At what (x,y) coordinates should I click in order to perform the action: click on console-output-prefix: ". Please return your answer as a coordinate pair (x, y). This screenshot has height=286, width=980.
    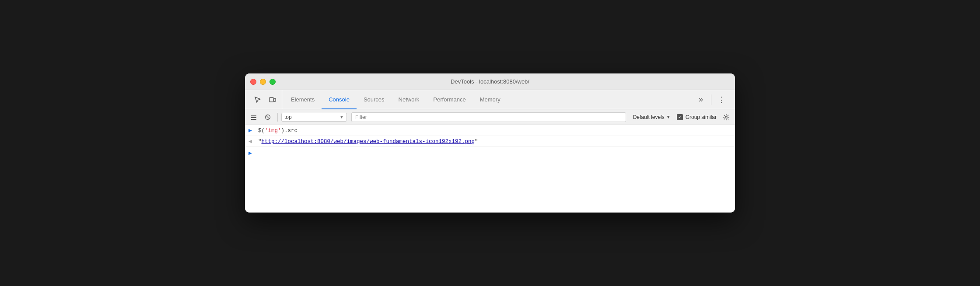
    Looking at the image, I should click on (260, 142).